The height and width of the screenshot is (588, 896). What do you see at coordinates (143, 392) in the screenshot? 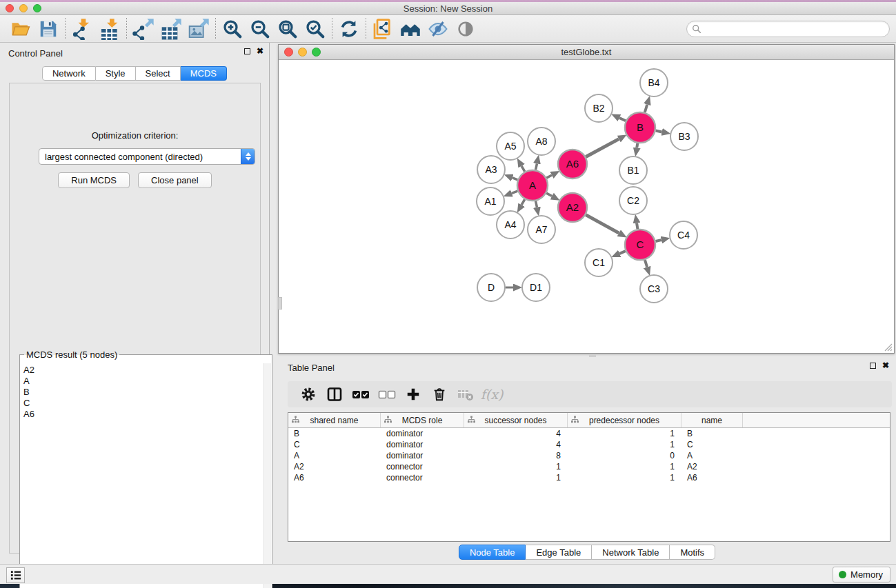
I see `result-item: B` at bounding box center [143, 392].